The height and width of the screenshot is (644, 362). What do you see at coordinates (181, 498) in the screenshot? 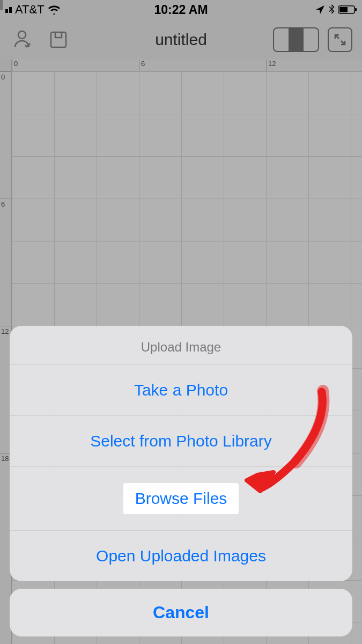
I see `option-browse-files: Browse Files` at bounding box center [181, 498].